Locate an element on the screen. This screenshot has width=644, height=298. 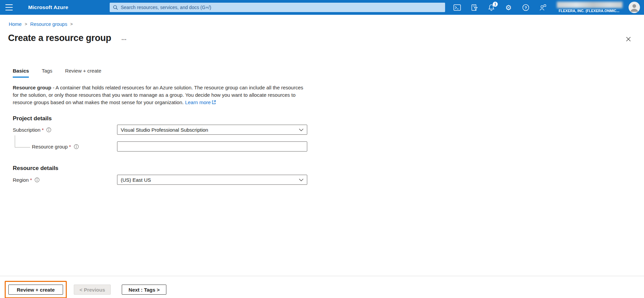
subscription-label: Subscription * is located at coordinates (65, 130).